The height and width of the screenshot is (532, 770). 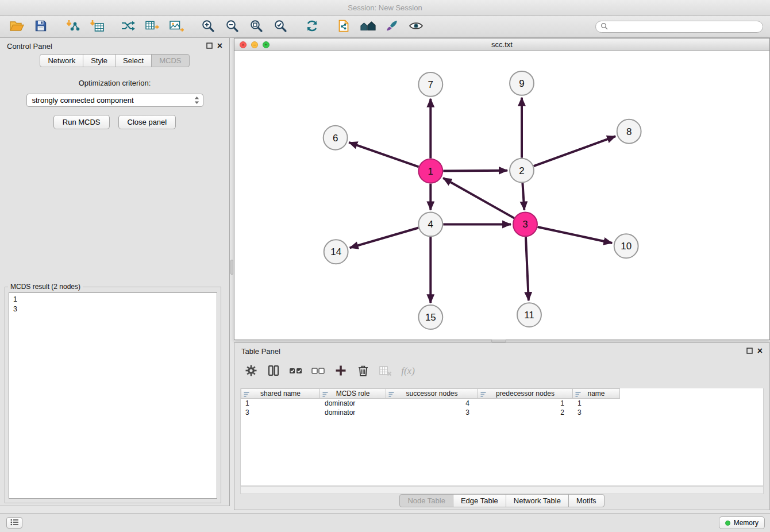 I want to click on add-column-button, so click(x=341, y=371).